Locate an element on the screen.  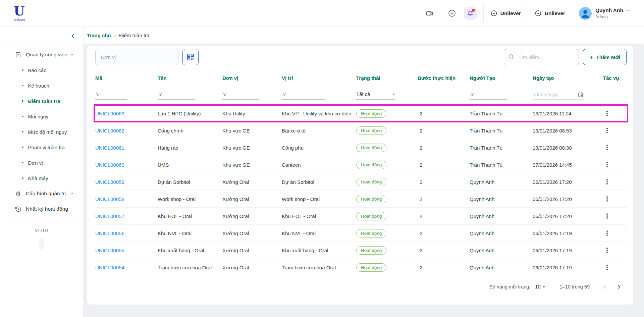
search-input is located at coordinates (541, 57).